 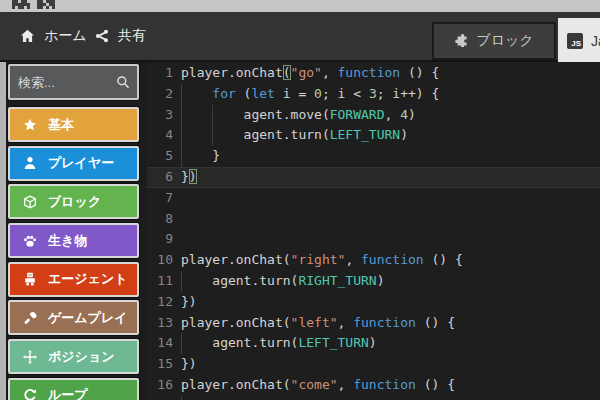 I want to click on line-number: 14, so click(x=160, y=344).